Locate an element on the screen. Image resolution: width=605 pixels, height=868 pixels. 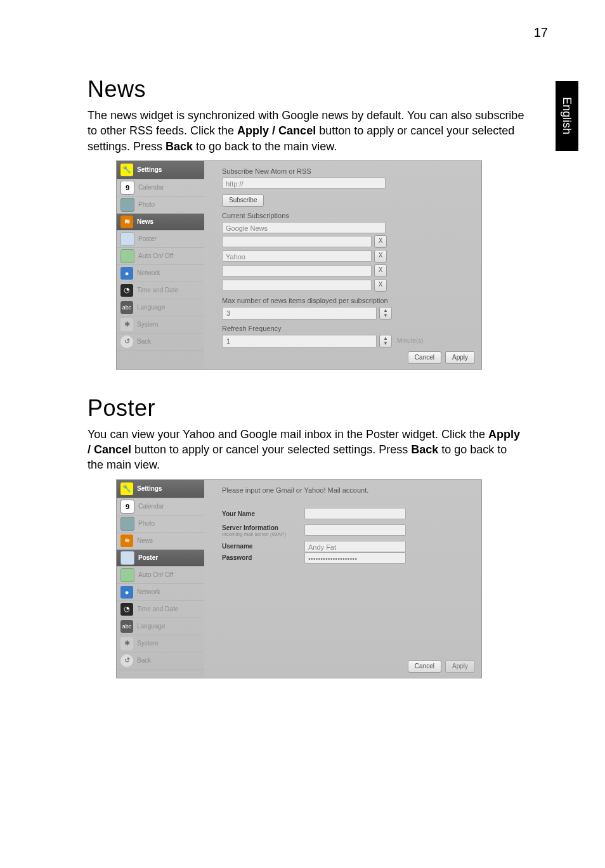
text-bold: Back is located at coordinates (179, 146).